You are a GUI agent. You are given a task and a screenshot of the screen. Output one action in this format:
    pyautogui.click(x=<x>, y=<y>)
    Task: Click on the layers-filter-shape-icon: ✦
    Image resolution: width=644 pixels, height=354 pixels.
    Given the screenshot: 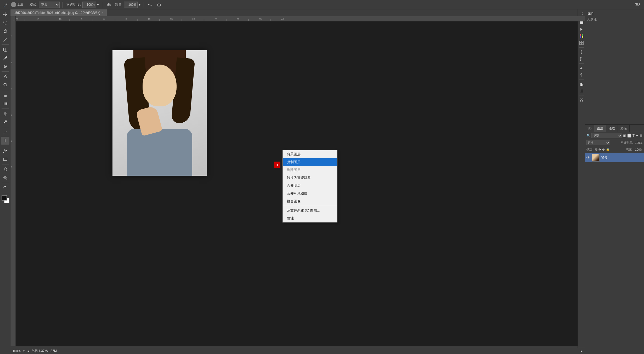 What is the action you would take?
    pyautogui.click(x=637, y=135)
    